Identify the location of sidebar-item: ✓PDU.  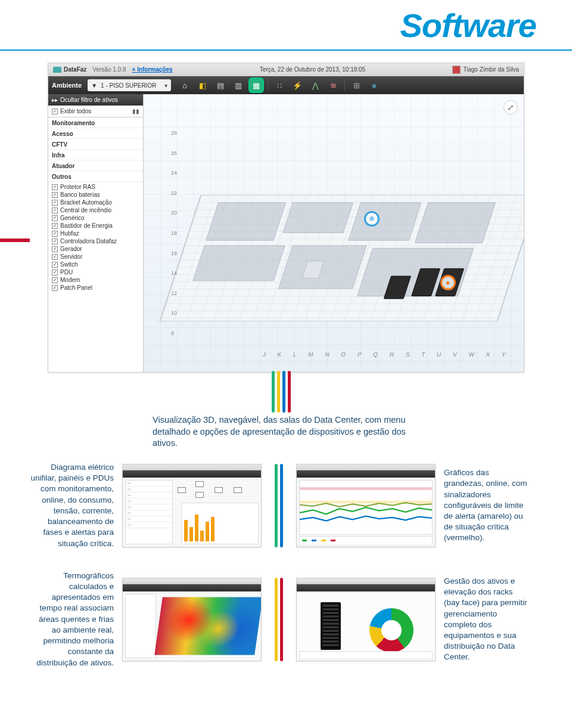
(95, 272).